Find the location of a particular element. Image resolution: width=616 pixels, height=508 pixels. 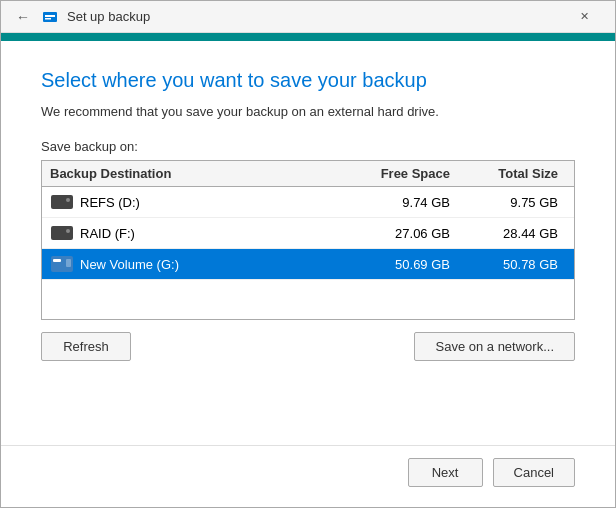

next-button: Next is located at coordinates (446, 472).